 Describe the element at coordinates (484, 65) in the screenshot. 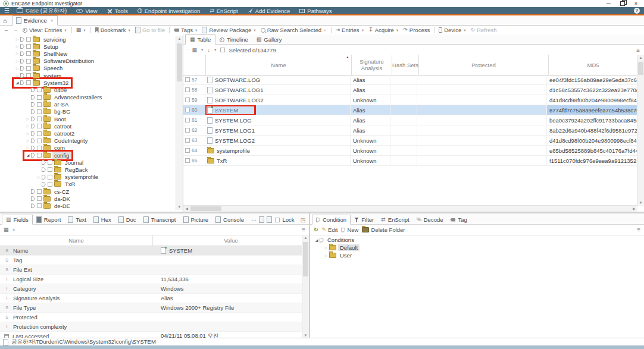

I see `column-header-protected: Protected` at that location.